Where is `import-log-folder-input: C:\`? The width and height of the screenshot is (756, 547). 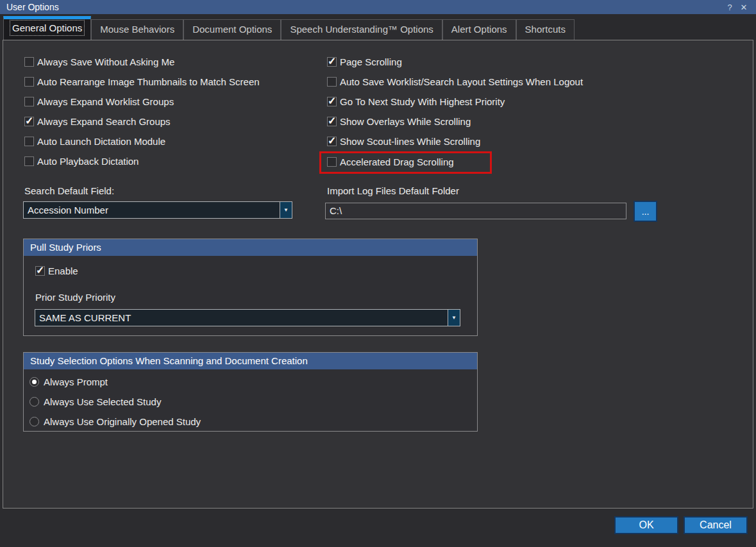 import-log-folder-input: C:\ is located at coordinates (476, 211).